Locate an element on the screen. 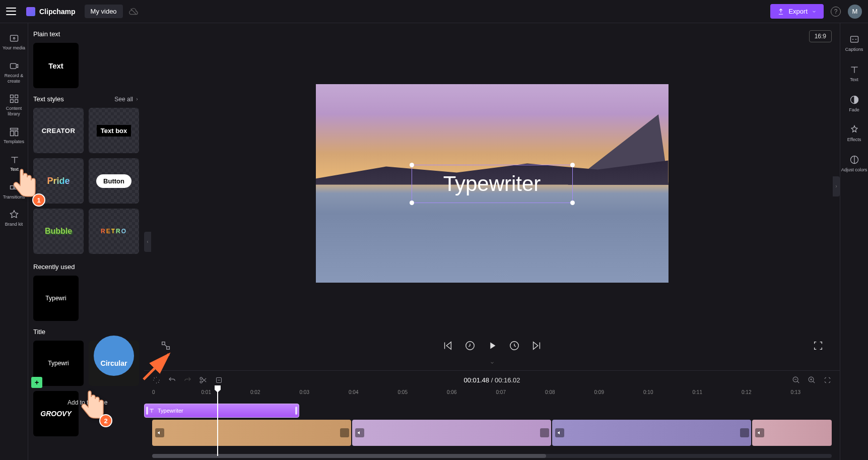 The image size is (868, 460). title-typewriter: Typewri + is located at coordinates (58, 363).